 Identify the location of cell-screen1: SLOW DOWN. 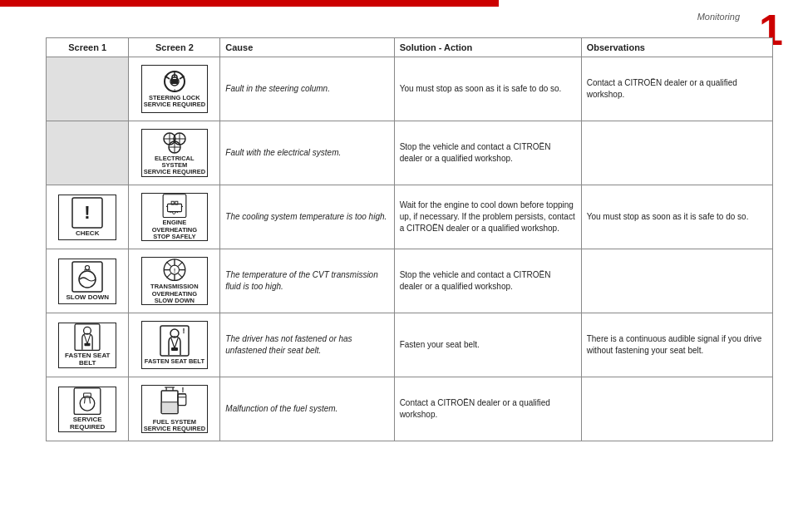
(88, 281).